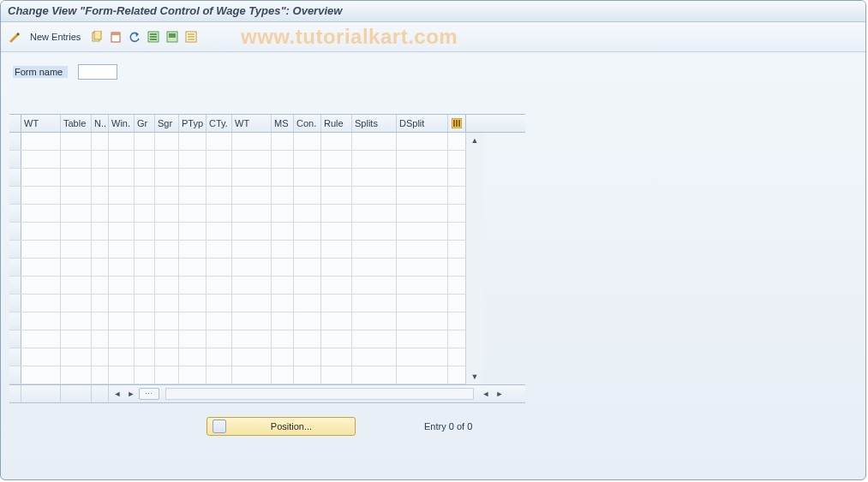 The image size is (868, 482). What do you see at coordinates (320, 394) in the screenshot?
I see `hscroll-track` at bounding box center [320, 394].